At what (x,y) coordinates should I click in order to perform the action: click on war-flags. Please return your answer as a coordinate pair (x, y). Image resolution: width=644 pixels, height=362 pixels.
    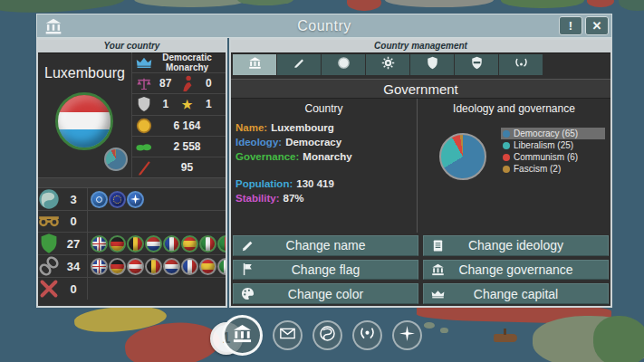
    Looking at the image, I should click on (158, 289).